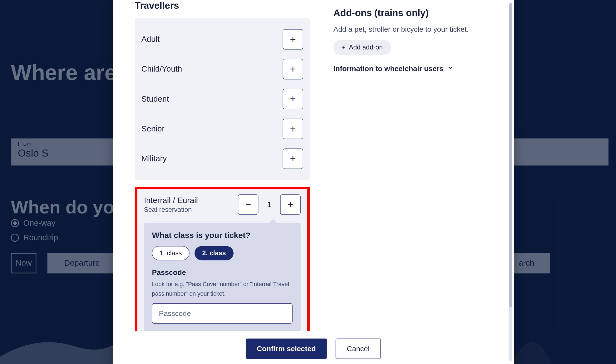  Describe the element at coordinates (222, 260) in the screenshot. I see `interrail-block: Interrail / Eurail Seat reservation − 1 …` at that location.